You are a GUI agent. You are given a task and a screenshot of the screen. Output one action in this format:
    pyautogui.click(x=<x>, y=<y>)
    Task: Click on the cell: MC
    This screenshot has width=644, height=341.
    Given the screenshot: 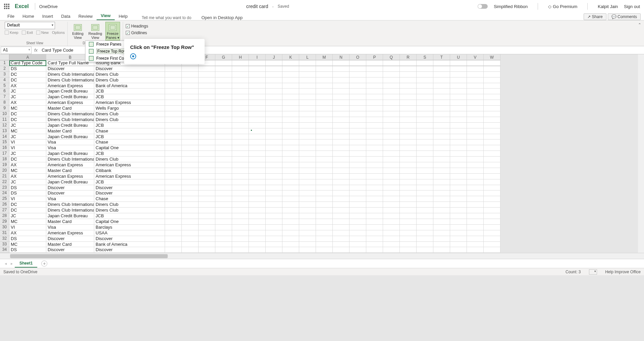 What is the action you would take?
    pyautogui.click(x=28, y=109)
    